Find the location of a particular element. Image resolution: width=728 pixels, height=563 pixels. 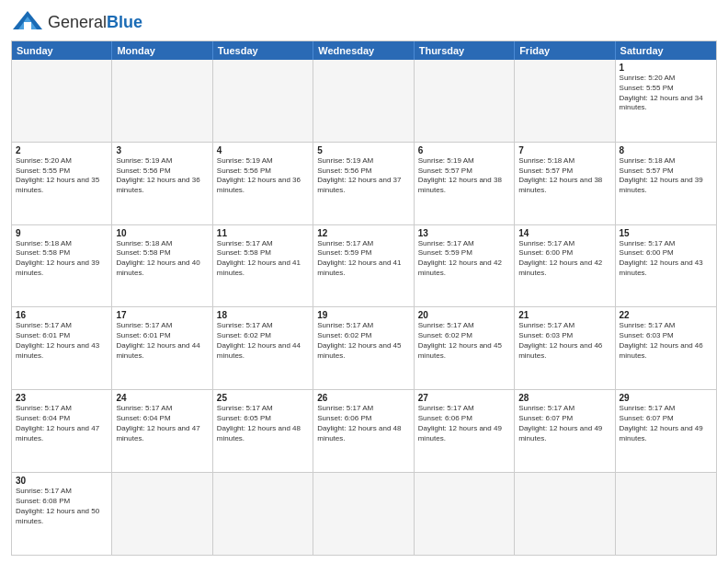

calendar-cell: 6Sunrise: 5:19 AMSunset: 5:57 PMDaylight… is located at coordinates (465, 184).